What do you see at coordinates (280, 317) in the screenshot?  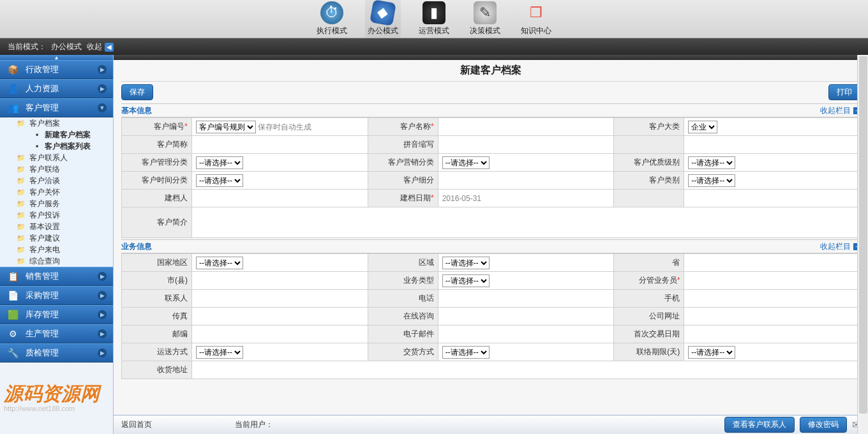 I see `field-传真` at bounding box center [280, 317].